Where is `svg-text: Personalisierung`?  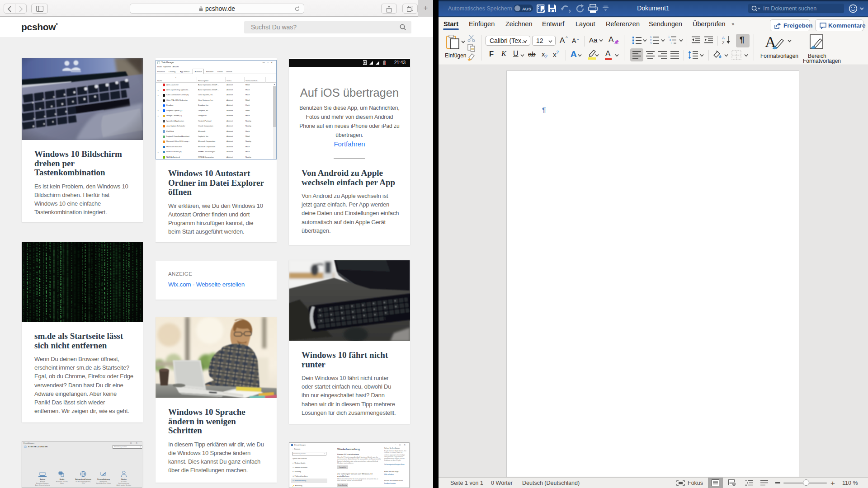
svg-text: Personalisierung is located at coordinates (104, 479).